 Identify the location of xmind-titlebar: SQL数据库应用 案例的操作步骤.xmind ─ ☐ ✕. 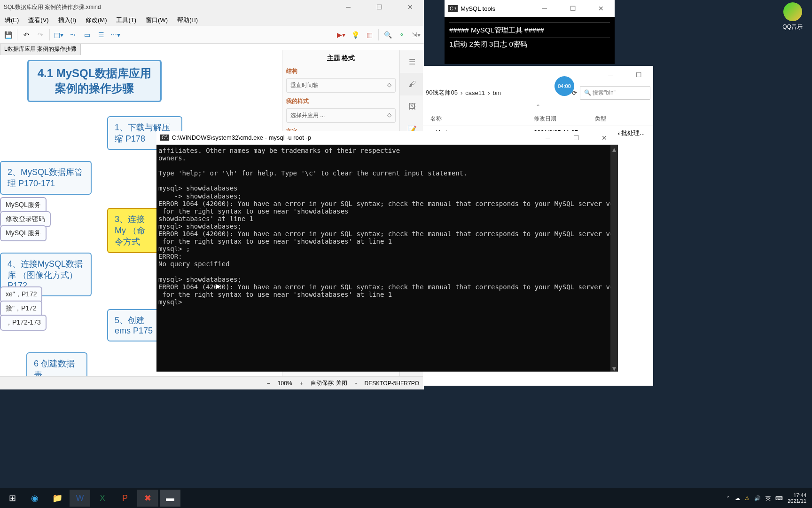
(212, 7).